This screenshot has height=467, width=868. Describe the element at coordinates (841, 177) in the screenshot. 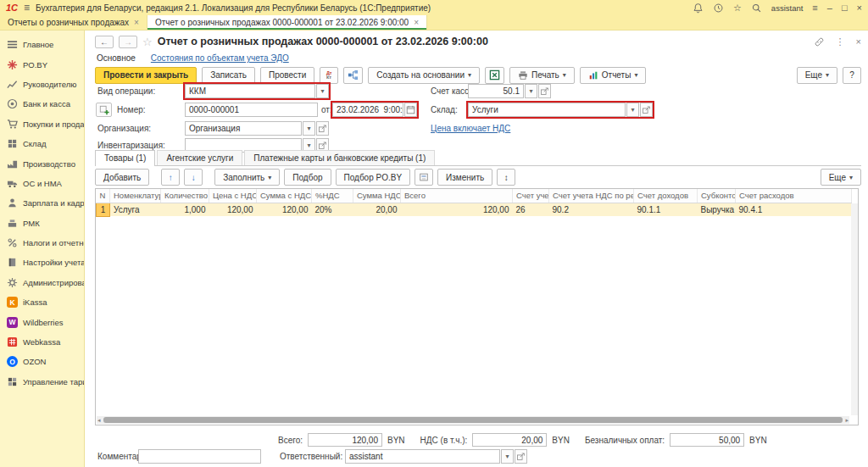

I see `table-more-button: Еще ▾` at that location.